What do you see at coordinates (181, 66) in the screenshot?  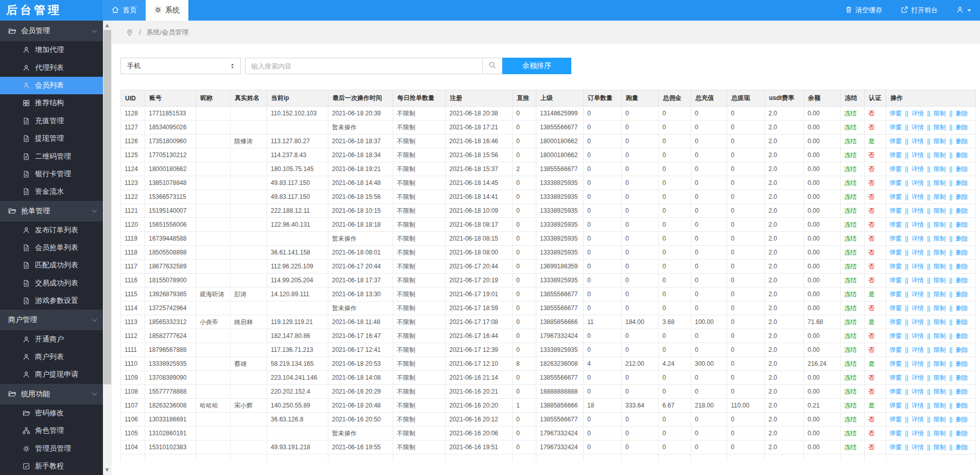 I see `search-field-select: 手机` at bounding box center [181, 66].